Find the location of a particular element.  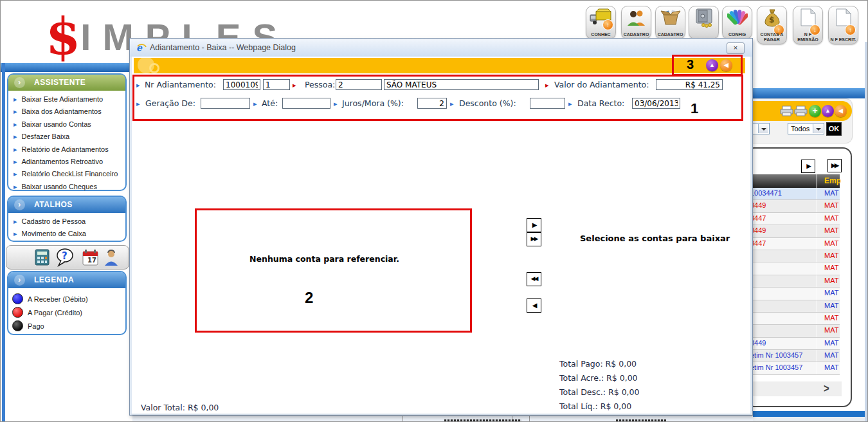

filter-select-todos: Todos is located at coordinates (806, 129).